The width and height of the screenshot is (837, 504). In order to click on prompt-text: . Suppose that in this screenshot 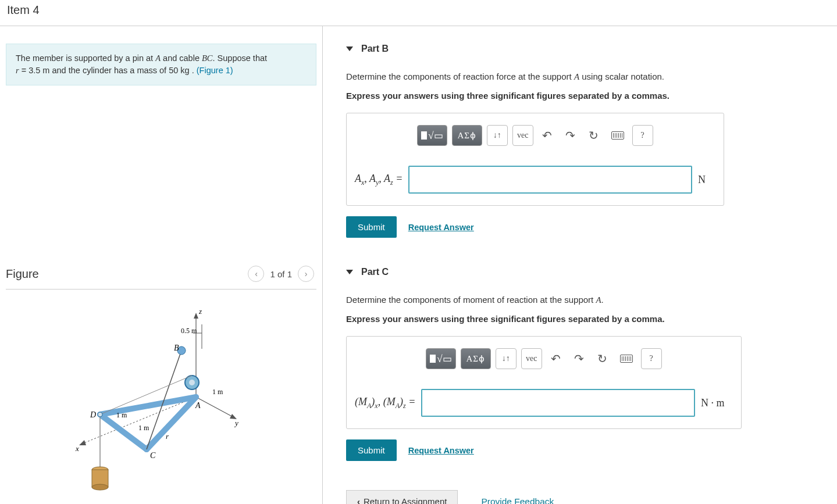, I will do `click(240, 58)`.